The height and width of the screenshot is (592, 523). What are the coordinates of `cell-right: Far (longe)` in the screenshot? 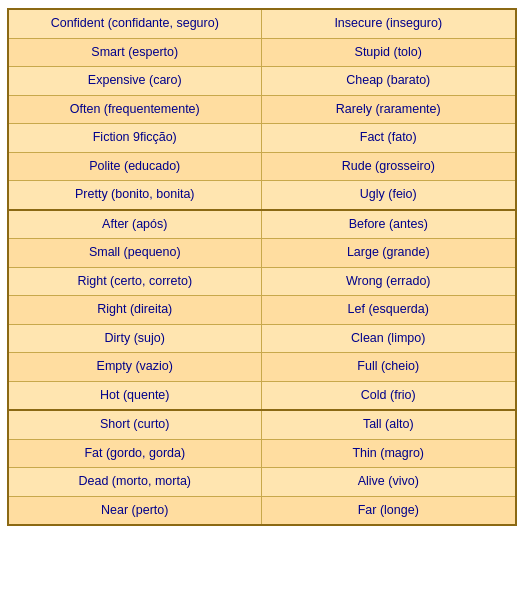 It's located at (388, 511).